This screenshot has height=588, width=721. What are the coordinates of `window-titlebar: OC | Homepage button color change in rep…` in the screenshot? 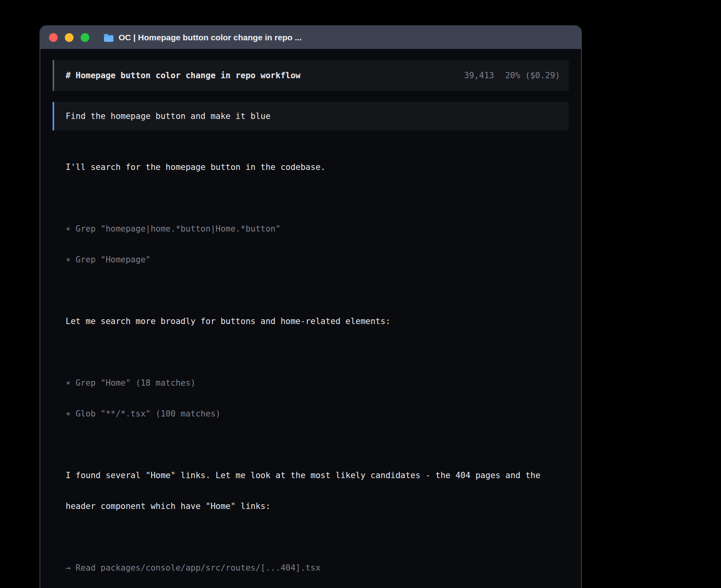 It's located at (311, 38).